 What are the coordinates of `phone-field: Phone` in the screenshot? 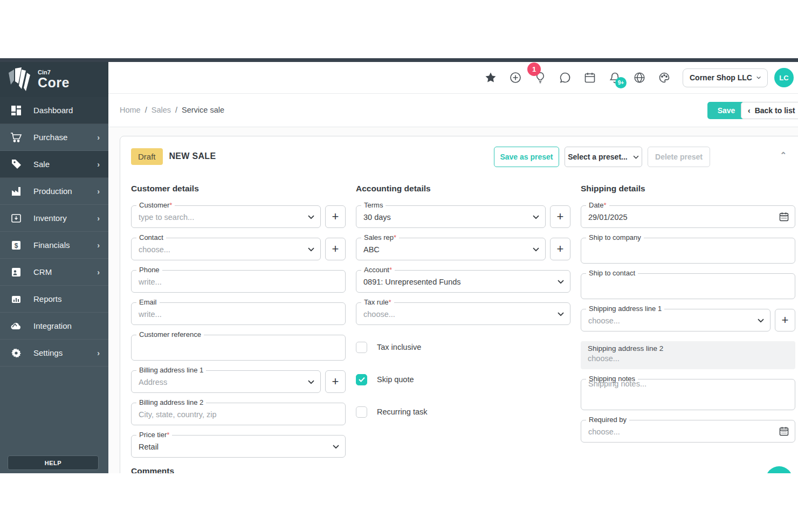 It's located at (238, 281).